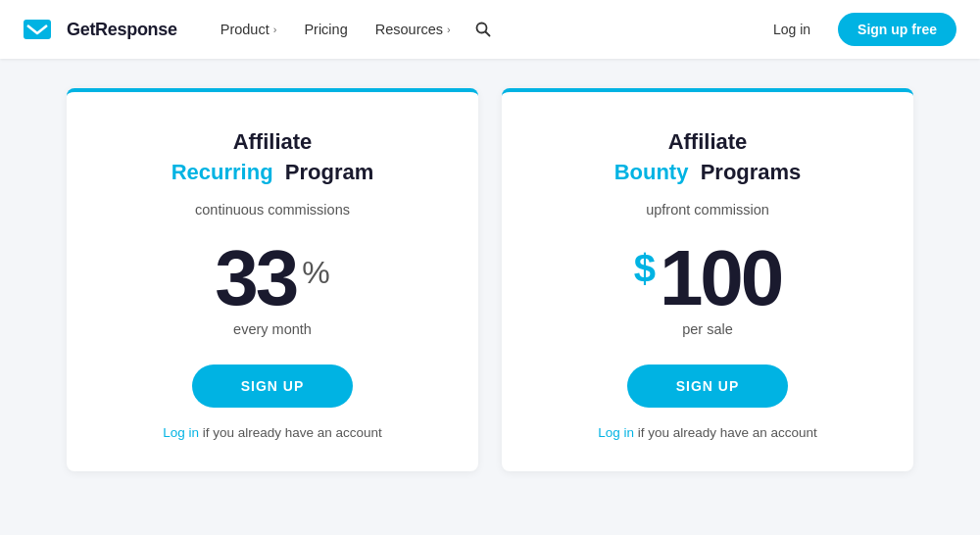  What do you see at coordinates (100, 29) in the screenshot?
I see `logo: GetResponse` at bounding box center [100, 29].